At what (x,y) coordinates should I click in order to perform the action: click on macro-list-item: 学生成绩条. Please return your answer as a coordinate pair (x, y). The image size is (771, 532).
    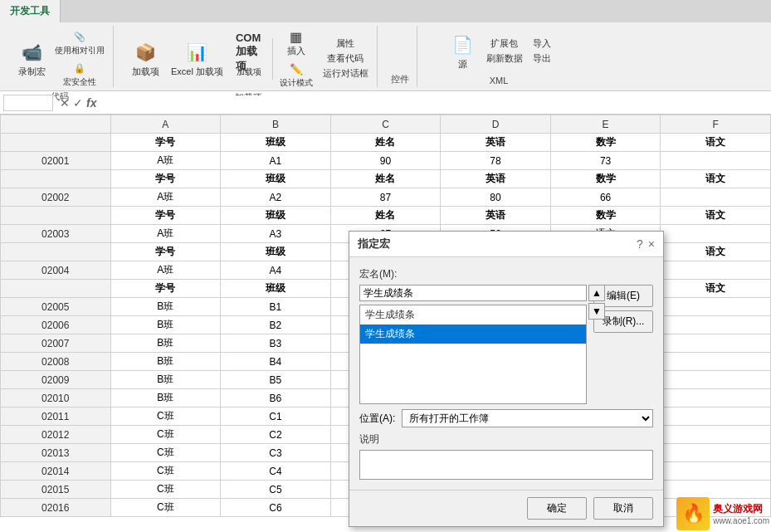
    Looking at the image, I should click on (473, 315).